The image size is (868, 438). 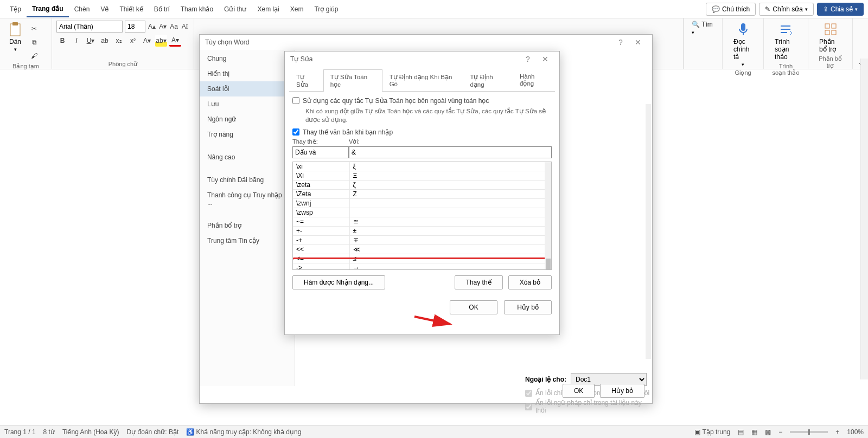 What do you see at coordinates (864, 219) in the screenshot?
I see `vertical-scrollbar` at bounding box center [864, 219].